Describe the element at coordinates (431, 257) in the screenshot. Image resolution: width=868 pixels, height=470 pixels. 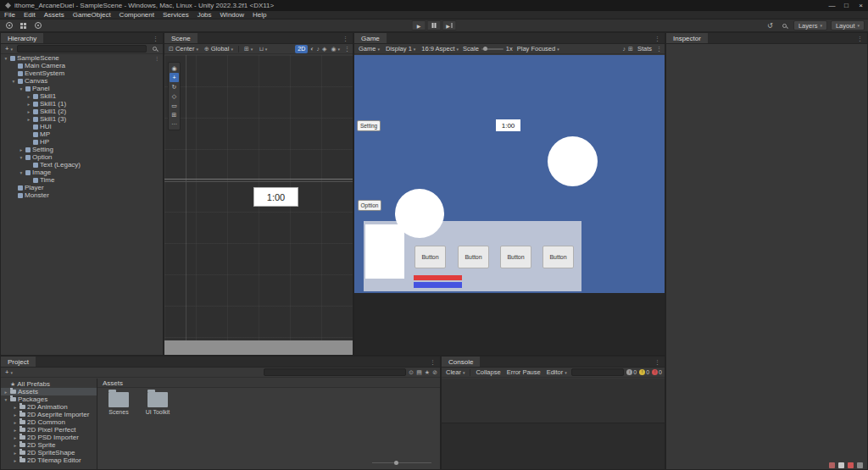
I see `skill-button-1: Button` at that location.